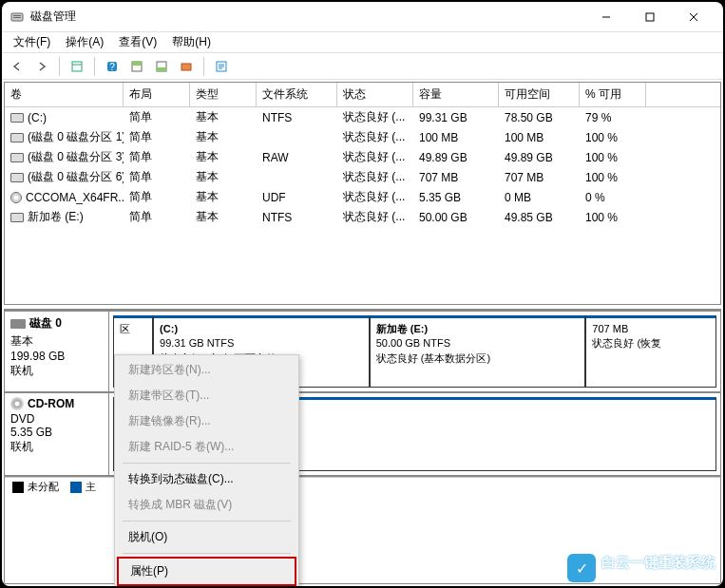 The width and height of the screenshot is (725, 588). Describe the element at coordinates (651, 351) in the screenshot. I see `partition-box: 707 MB 状态良好 (恢复` at that location.